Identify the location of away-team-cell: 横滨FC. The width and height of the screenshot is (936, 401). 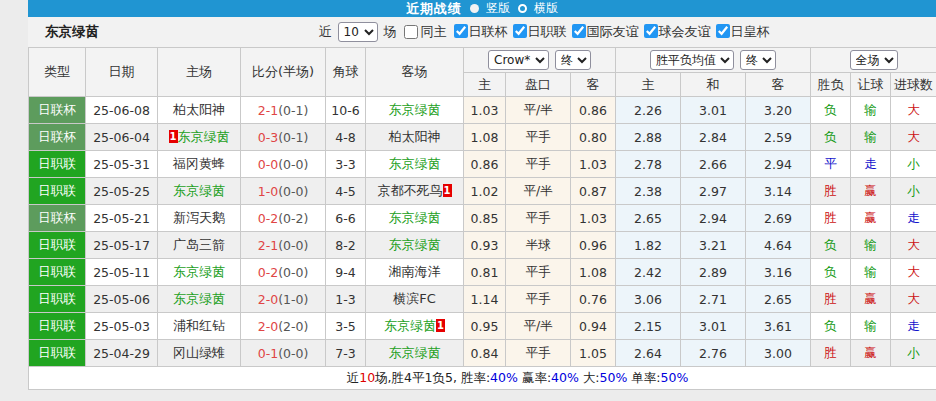
(415, 300).